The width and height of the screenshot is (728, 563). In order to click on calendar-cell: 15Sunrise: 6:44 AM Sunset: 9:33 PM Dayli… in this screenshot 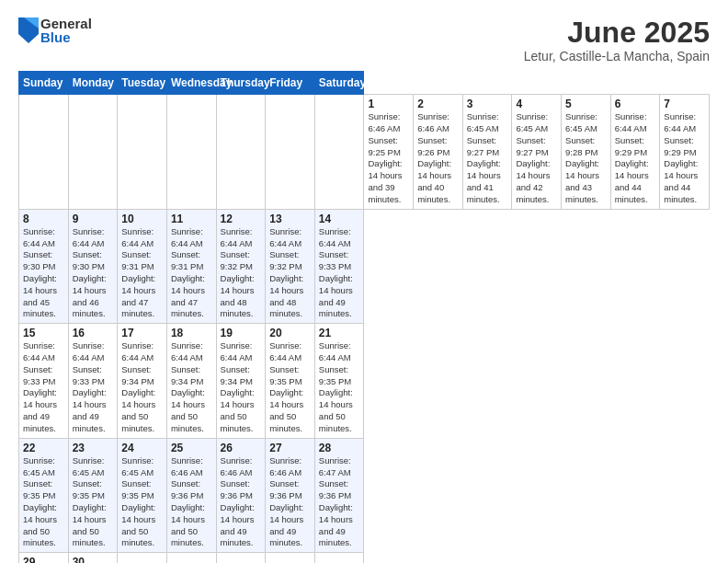, I will do `click(44, 381)`.